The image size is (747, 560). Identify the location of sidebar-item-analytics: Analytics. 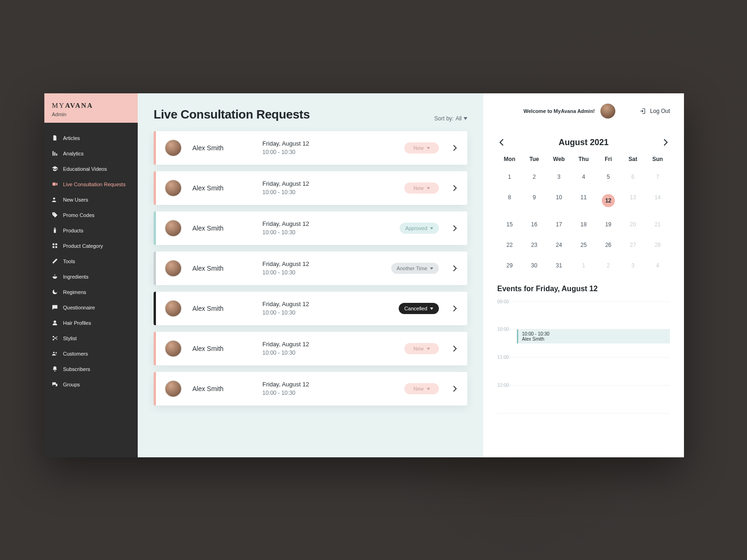
(91, 153).